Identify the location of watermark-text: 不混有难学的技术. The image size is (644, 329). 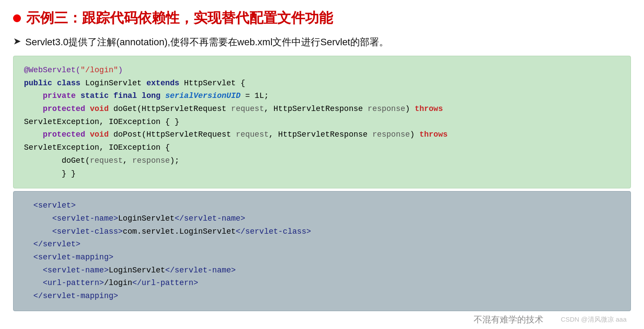
(508, 319).